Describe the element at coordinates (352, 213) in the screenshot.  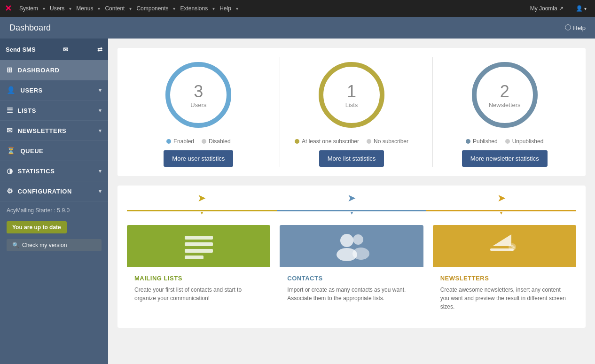
I see `tab-chevron-2: ▾` at that location.